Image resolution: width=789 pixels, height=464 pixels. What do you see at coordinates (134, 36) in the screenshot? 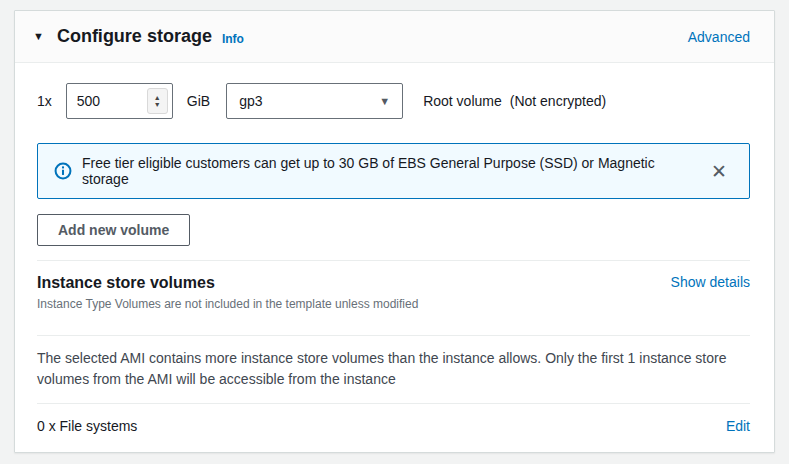
I see `panel-title: Configure storage` at bounding box center [134, 36].